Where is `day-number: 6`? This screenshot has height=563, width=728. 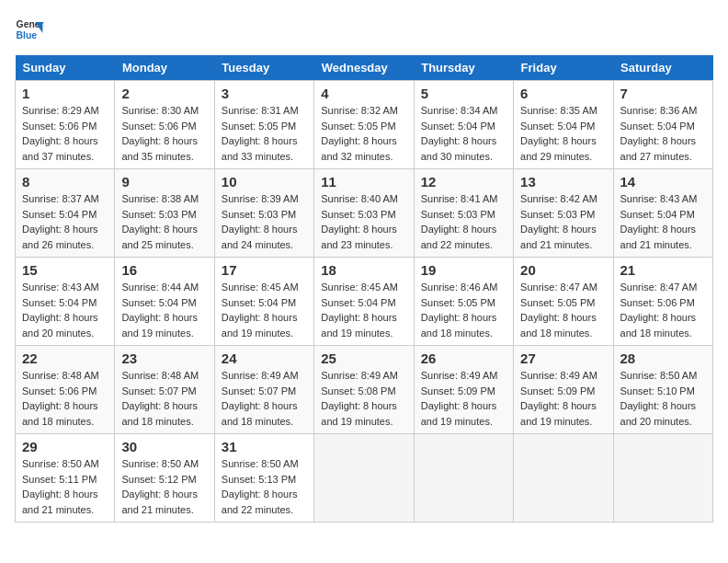
day-number: 6 is located at coordinates (563, 94).